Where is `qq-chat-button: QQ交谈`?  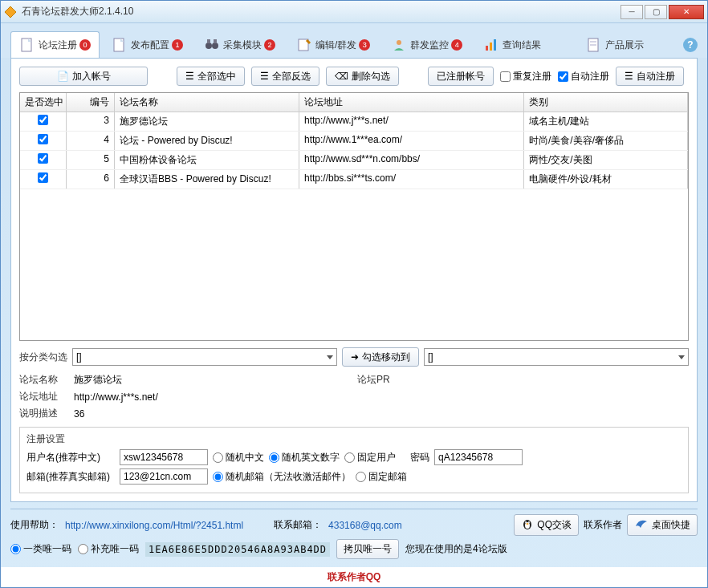 qq-chat-button: QQ交谈 is located at coordinates (546, 525).